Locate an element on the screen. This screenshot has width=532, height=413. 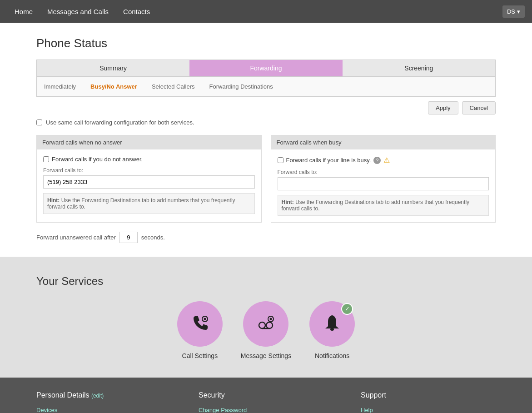
sub-tab-bar: Immediately Busy/No Answer Selected Call… is located at coordinates (266, 87).